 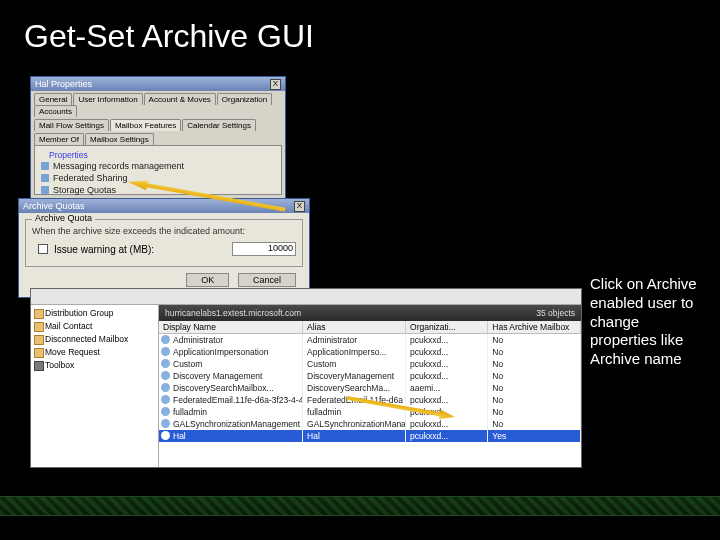 What do you see at coordinates (370, 352) in the screenshot?
I see `table-row: ApplicationImpersonationApplicationImper…` at bounding box center [370, 352].